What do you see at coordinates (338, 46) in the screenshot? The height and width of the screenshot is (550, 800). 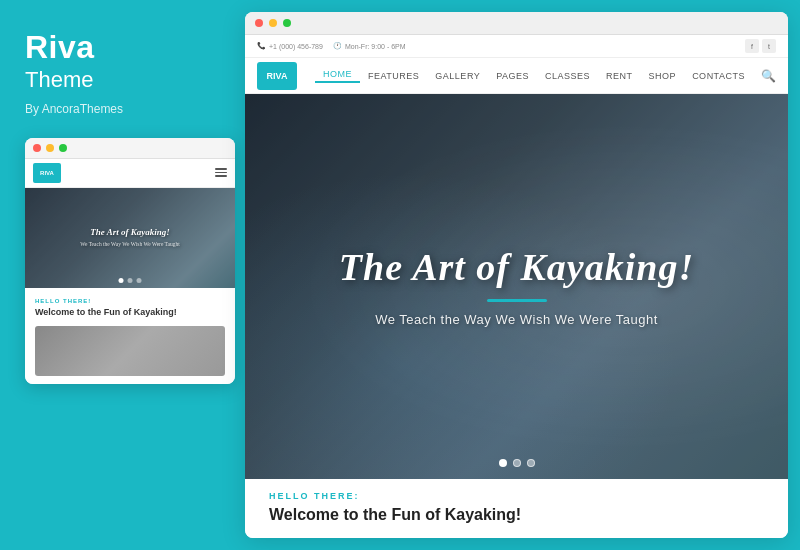 I see `clock-icon: 🕐` at bounding box center [338, 46].